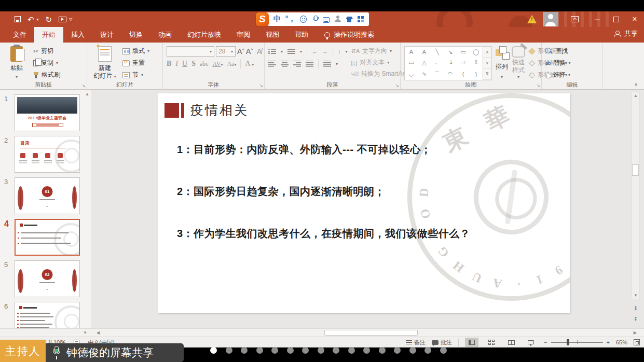 This screenshot has height=362, width=644. What do you see at coordinates (608, 342) in the screenshot?
I see `zoom-in-button: +` at bounding box center [608, 342].